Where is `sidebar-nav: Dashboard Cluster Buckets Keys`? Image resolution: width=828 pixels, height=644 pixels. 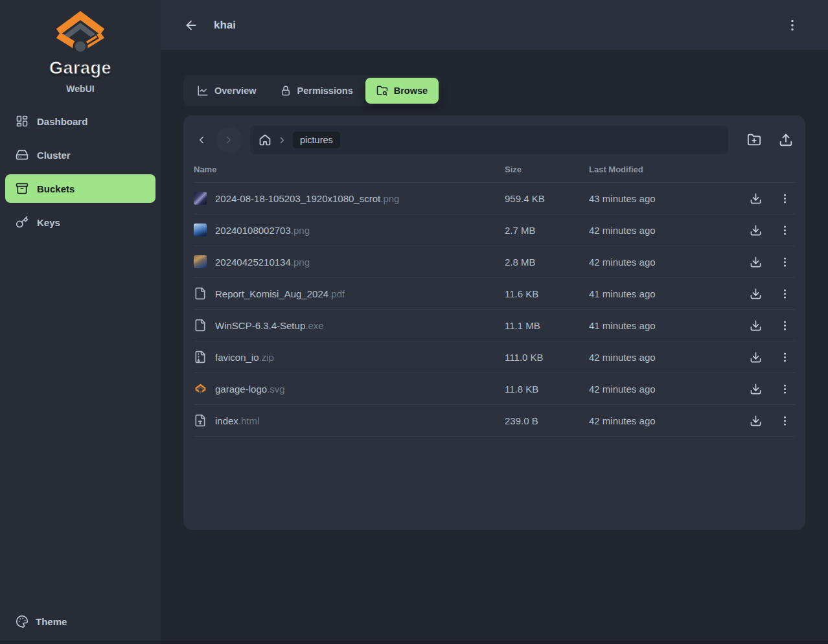
sidebar-nav: Dashboard Cluster Buckets Keys is located at coordinates (80, 172).